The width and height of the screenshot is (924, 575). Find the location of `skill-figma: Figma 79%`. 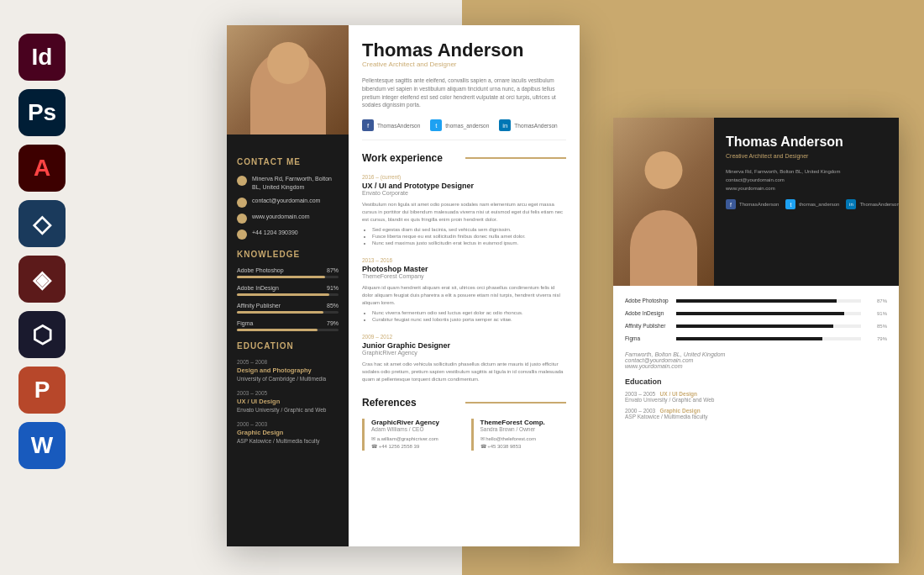

skill-figma: Figma 79% is located at coordinates (287, 326).